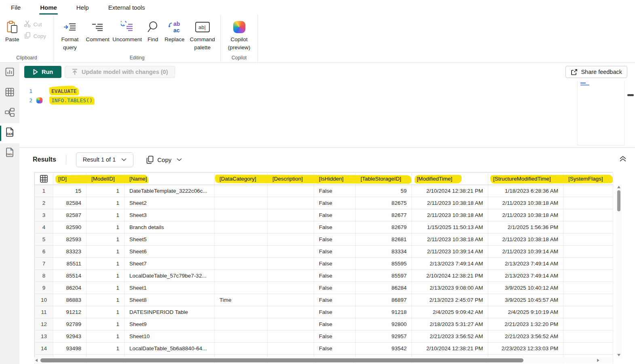 This screenshot has width=635, height=364. I want to click on table-row: 3825871Sheet3False826772/11/2023 10:38:1…, so click(324, 215).